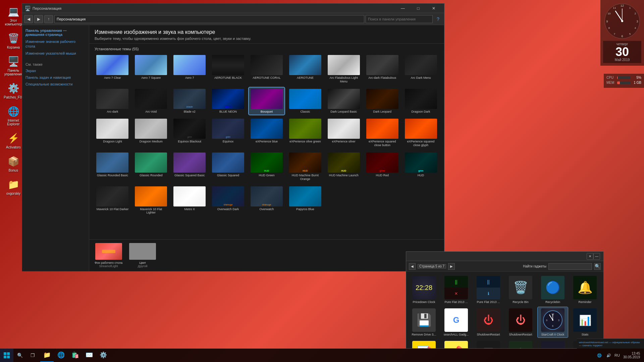 This screenshot has width=644, height=362. What do you see at coordinates (113, 69) in the screenshot?
I see `theme-aero7clear: Aero 7 Clear` at bounding box center [113, 69].